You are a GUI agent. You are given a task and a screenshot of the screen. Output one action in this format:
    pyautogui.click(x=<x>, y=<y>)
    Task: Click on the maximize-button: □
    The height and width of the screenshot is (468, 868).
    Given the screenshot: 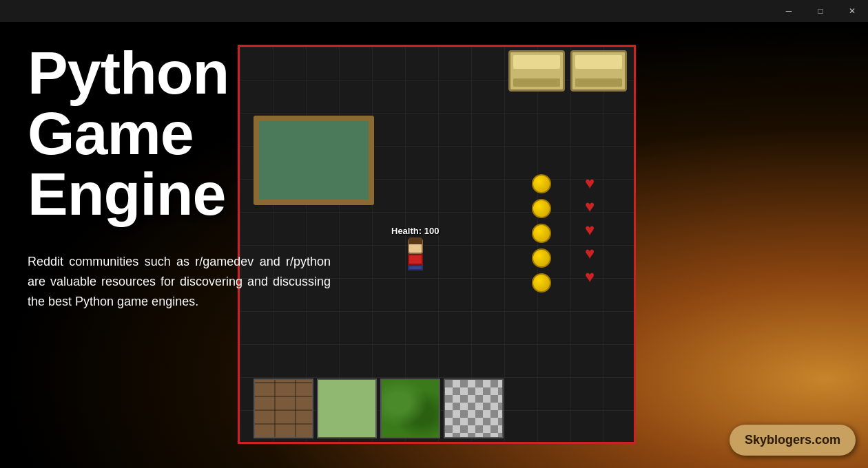 What is the action you would take?
    pyautogui.click(x=820, y=11)
    